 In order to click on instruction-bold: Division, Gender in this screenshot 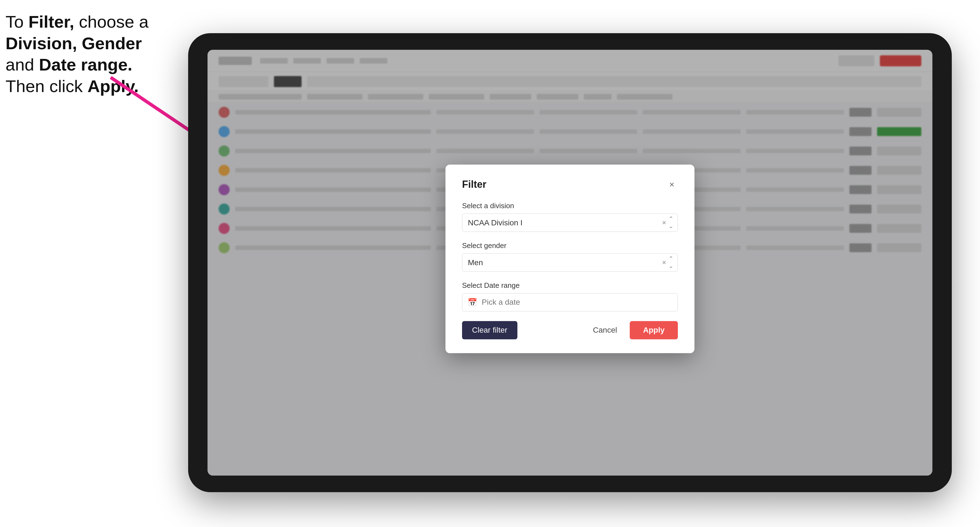, I will do `click(74, 43)`.